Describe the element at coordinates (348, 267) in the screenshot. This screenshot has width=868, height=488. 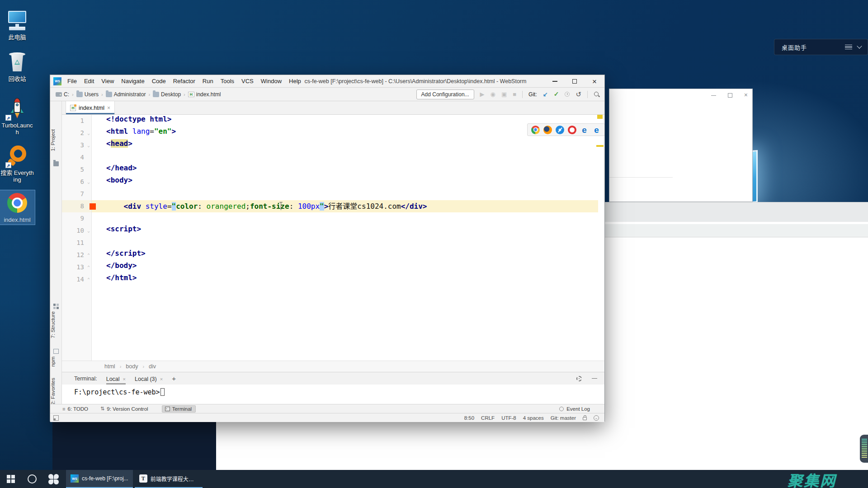
I see `code-line: </body>` at that location.